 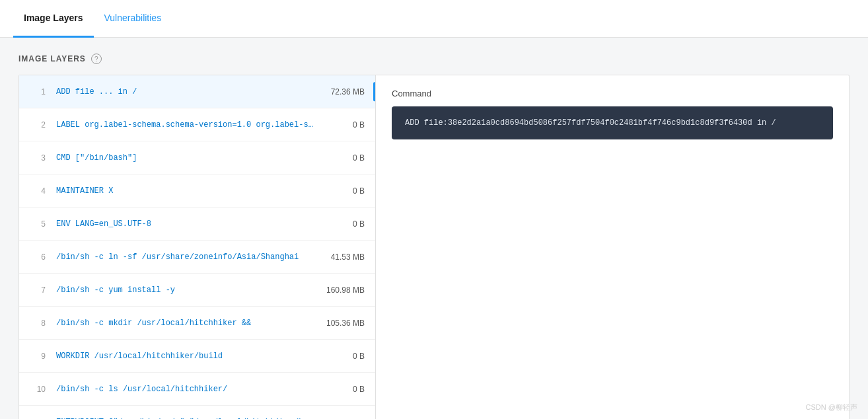 What do you see at coordinates (197, 389) in the screenshot?
I see `layer-row: 10/bin/sh -c ls /usr/local/hitchhiker/0 …` at bounding box center [197, 389].